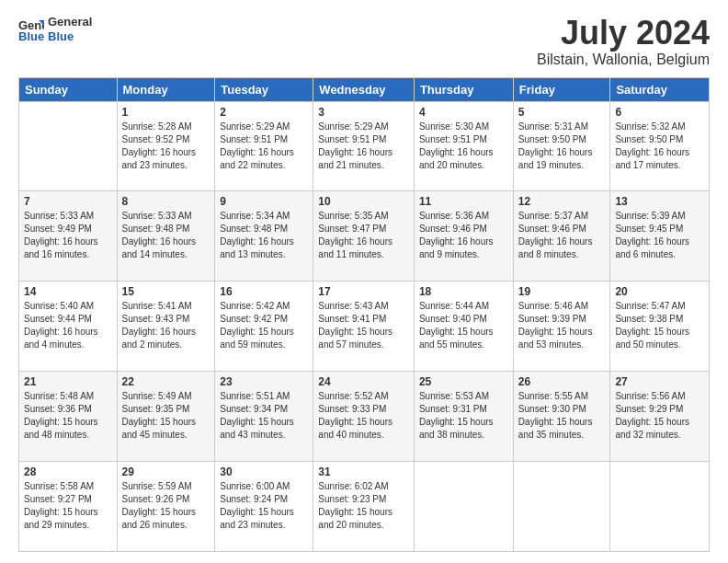  What do you see at coordinates (660, 382) in the screenshot?
I see `day-number: 27` at bounding box center [660, 382].